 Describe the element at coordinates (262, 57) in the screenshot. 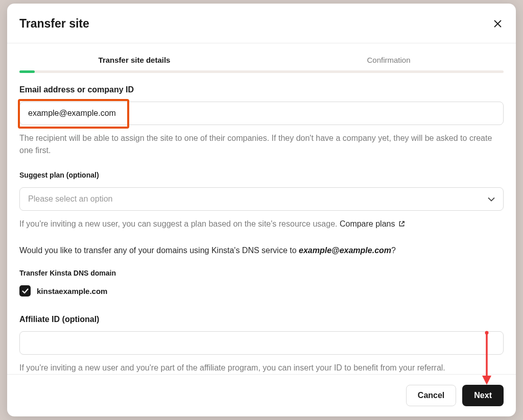

I see `step-tabs: Transfer site details Confirmation` at that location.